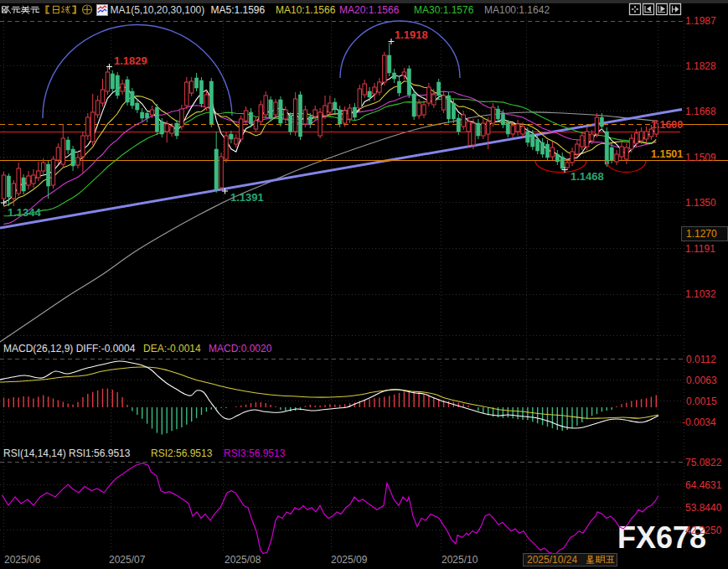 This screenshot has width=728, height=569. What do you see at coordinates (460, 560) in the screenshot?
I see `svg-text: 2025/10` at bounding box center [460, 560].